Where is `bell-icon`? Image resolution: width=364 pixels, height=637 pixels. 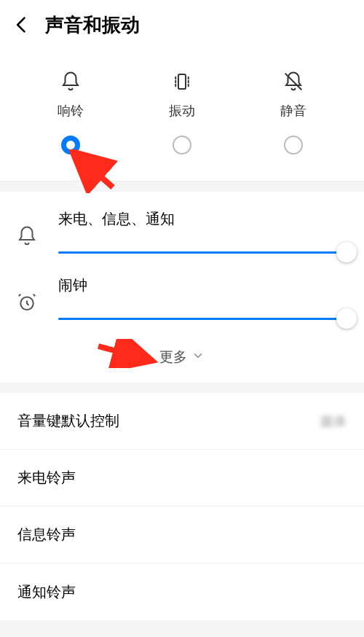
bell-icon is located at coordinates (71, 82).